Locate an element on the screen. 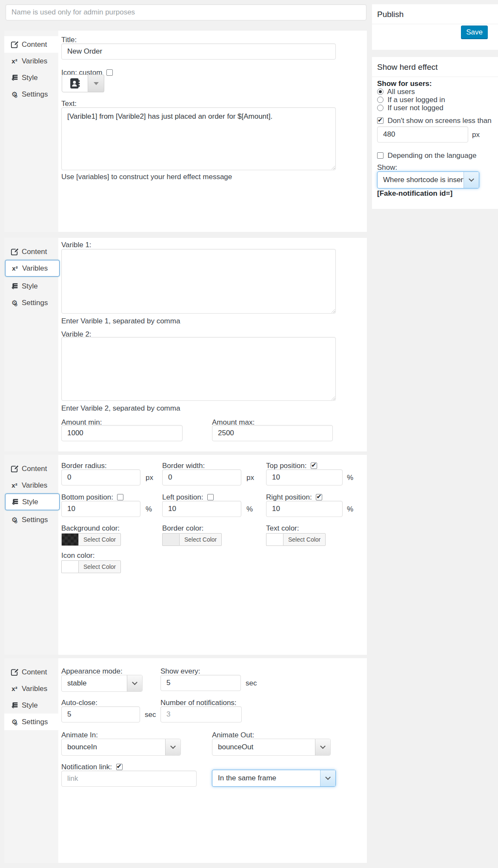  text-label: Text: is located at coordinates (69, 104).